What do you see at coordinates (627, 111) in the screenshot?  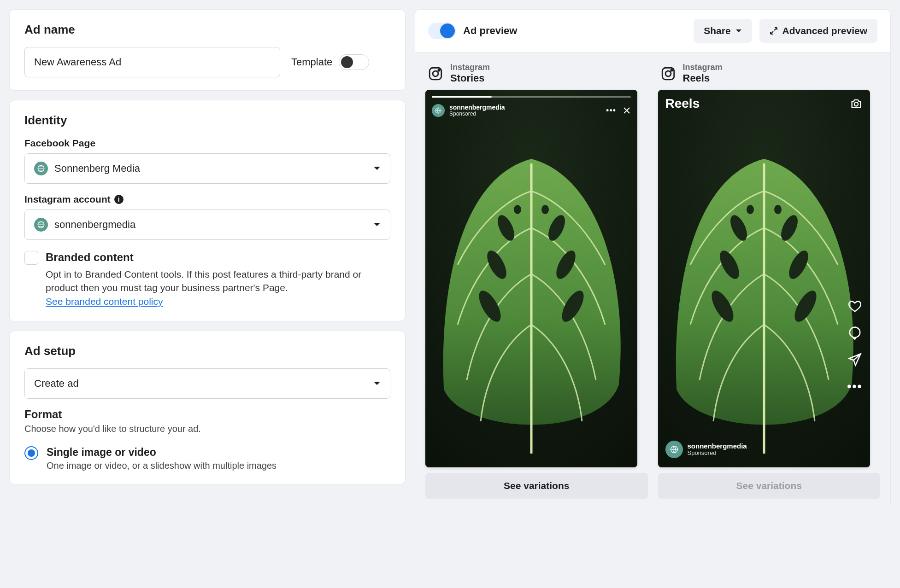 I see `close-icon` at bounding box center [627, 111].